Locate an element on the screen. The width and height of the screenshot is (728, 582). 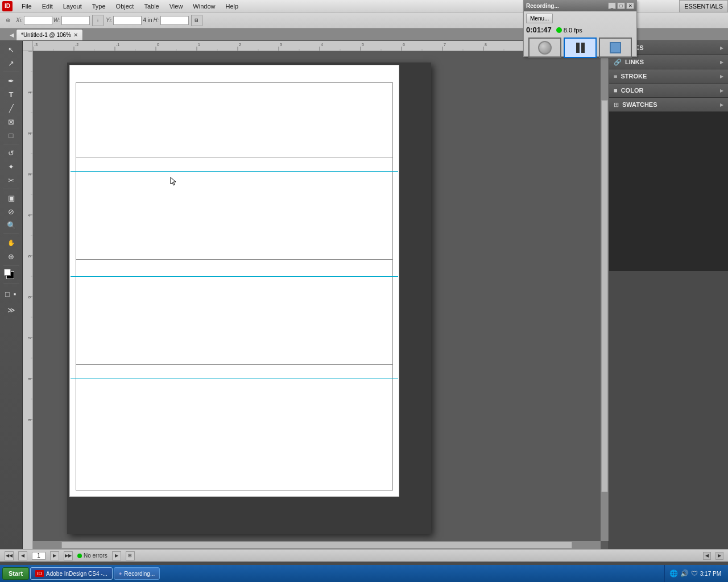
tab-close-button: ✕ is located at coordinates (76, 35).